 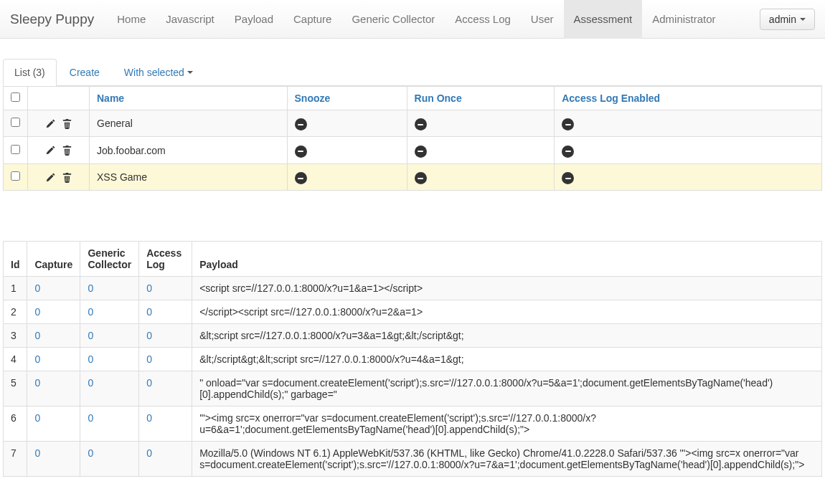 What do you see at coordinates (788, 19) in the screenshot?
I see `user-menu-button: admin` at bounding box center [788, 19].